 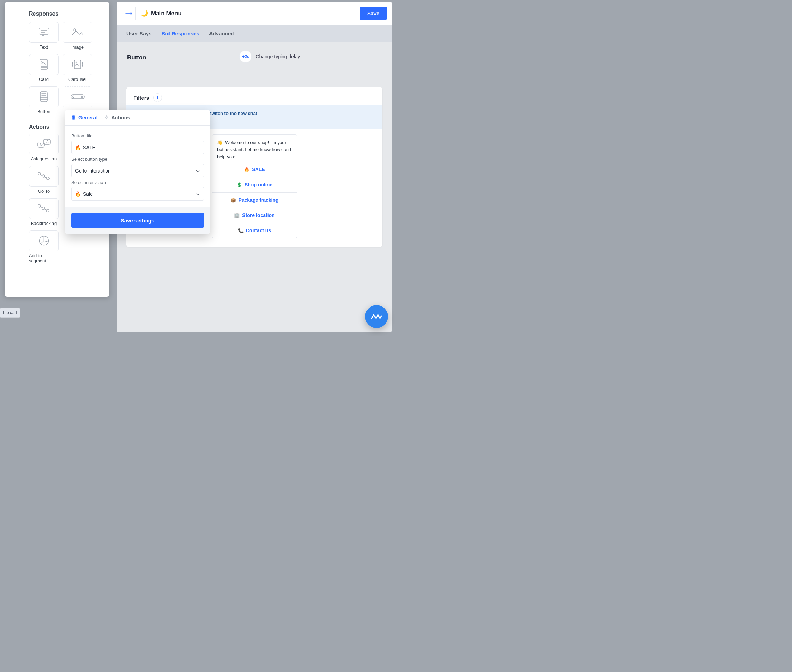 What do you see at coordinates (44, 159) in the screenshot?
I see `action-label: Ask question` at bounding box center [44, 159].